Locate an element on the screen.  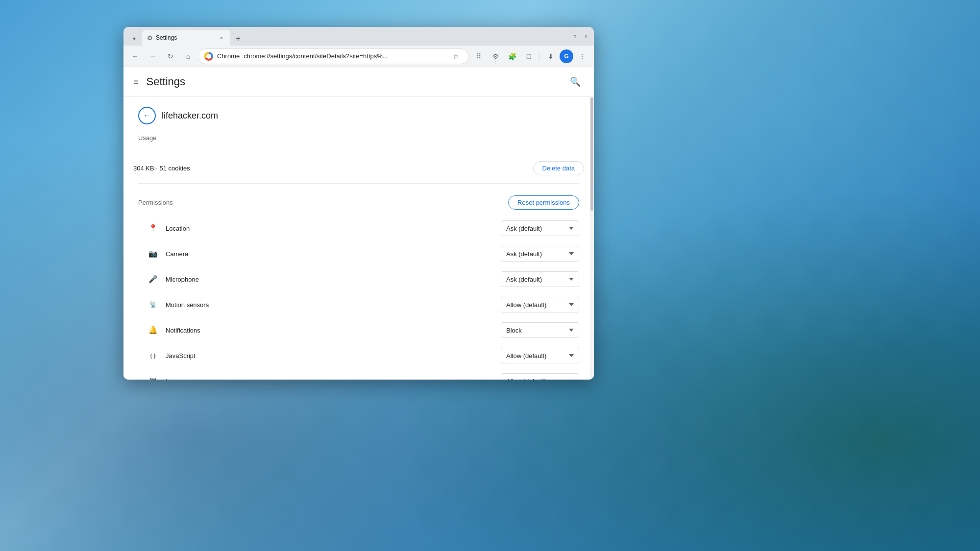
bookmark-button: ☆ is located at coordinates (456, 56).